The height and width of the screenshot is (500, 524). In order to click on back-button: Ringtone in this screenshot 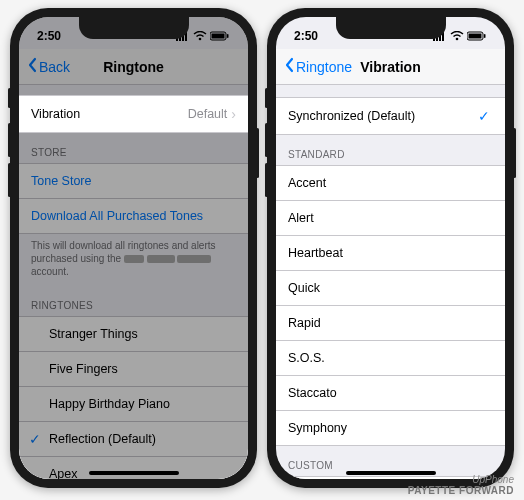, I will do `click(318, 66)`.